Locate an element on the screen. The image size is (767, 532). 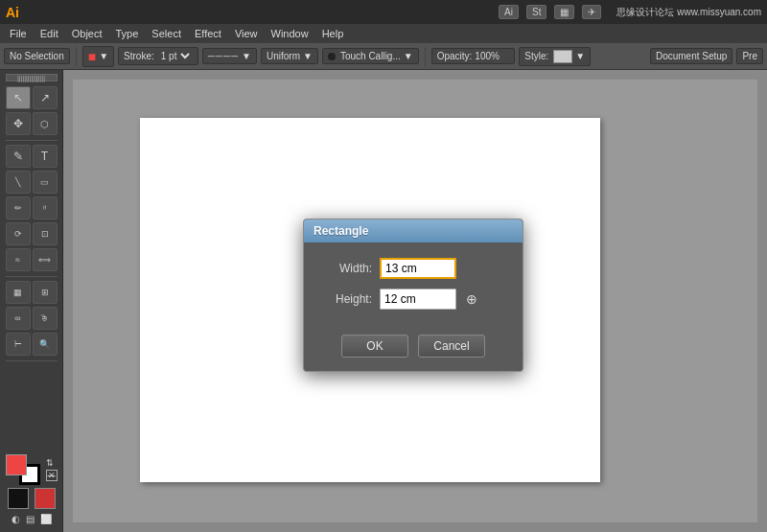
brush-type-box: Uniform▼ is located at coordinates (290, 56).